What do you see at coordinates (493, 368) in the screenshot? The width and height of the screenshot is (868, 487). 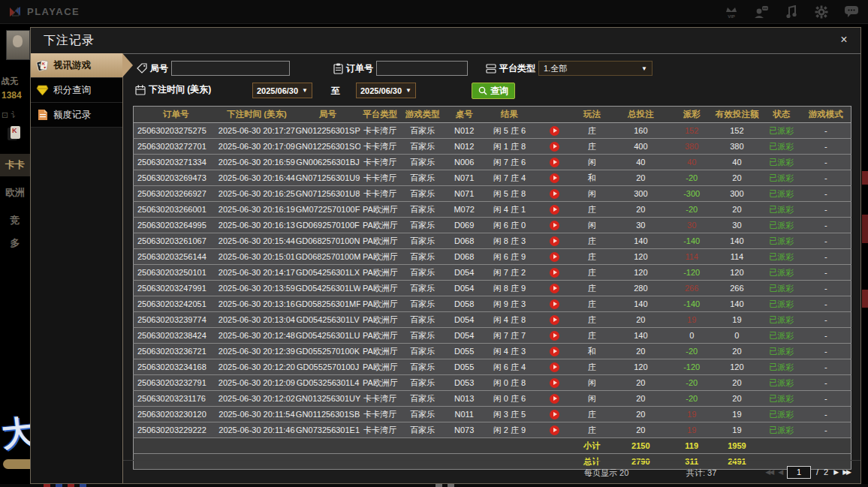 I see `table-row: 2506302032341682025-06-30 20:12:20GD0552…` at bounding box center [493, 368].